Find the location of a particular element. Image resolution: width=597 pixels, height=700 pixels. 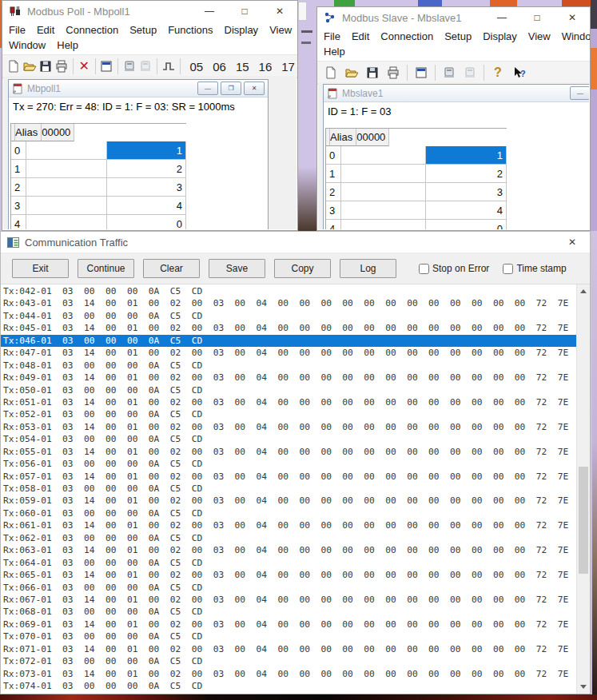

menu-item: Setup is located at coordinates (458, 37).